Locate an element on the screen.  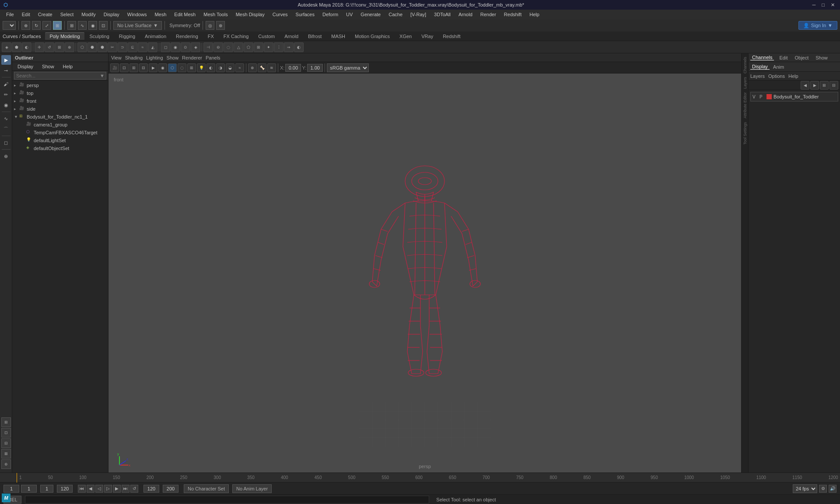
current-frame-input is located at coordinates (29, 489).